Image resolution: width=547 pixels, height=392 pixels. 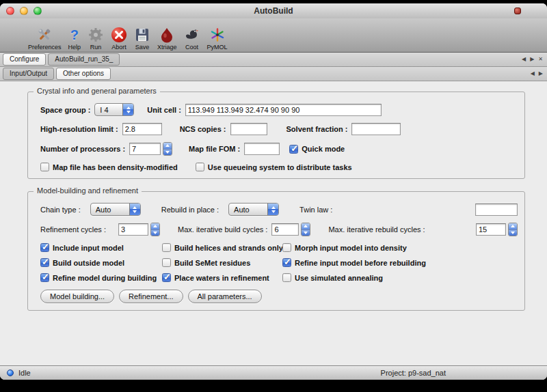 I want to click on checkbox-build-outside-model: Build outside model, so click(x=101, y=262).